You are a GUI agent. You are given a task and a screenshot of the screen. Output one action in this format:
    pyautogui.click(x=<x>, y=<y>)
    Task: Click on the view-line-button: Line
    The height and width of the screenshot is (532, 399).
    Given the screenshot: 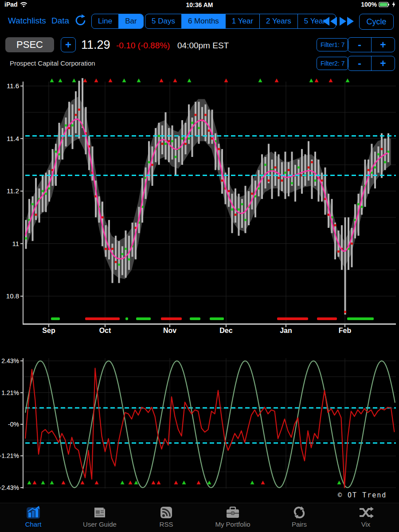 What is the action you would take?
    pyautogui.click(x=106, y=21)
    